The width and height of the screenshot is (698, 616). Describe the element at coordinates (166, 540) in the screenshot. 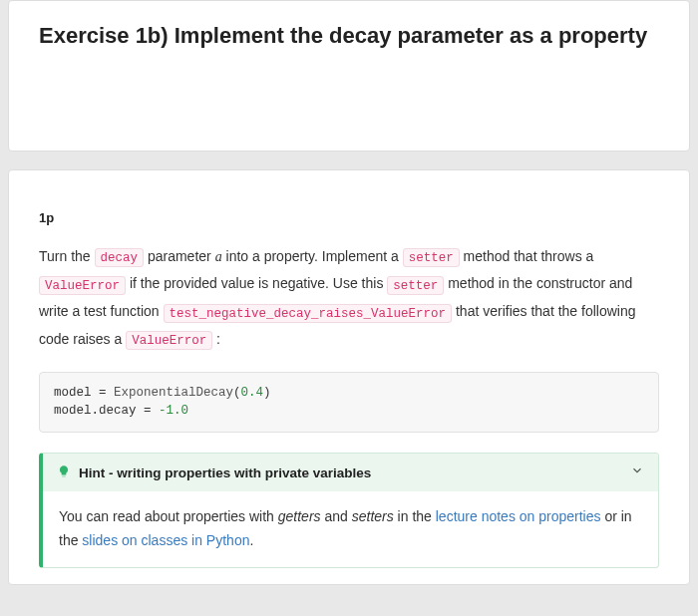

I see `slides-link: slides on classes in Python` at that location.